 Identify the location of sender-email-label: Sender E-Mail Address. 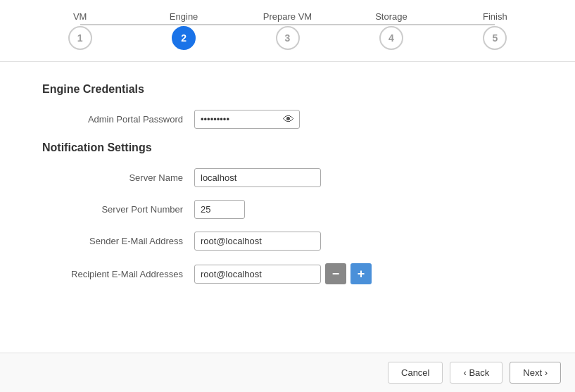
(113, 241).